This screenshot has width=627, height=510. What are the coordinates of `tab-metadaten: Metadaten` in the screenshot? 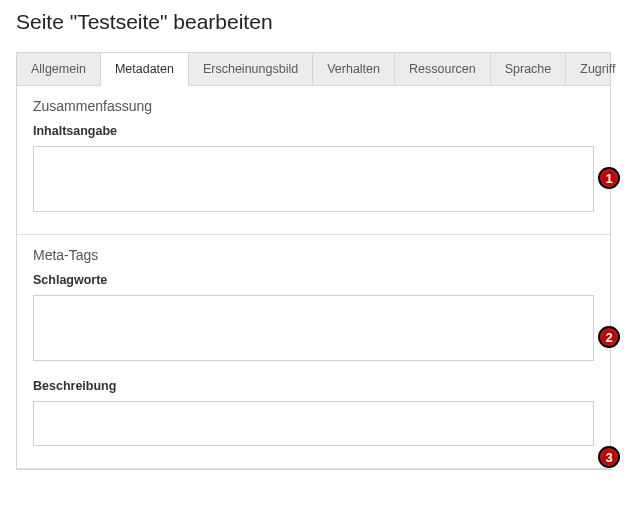 It's located at (145, 70).